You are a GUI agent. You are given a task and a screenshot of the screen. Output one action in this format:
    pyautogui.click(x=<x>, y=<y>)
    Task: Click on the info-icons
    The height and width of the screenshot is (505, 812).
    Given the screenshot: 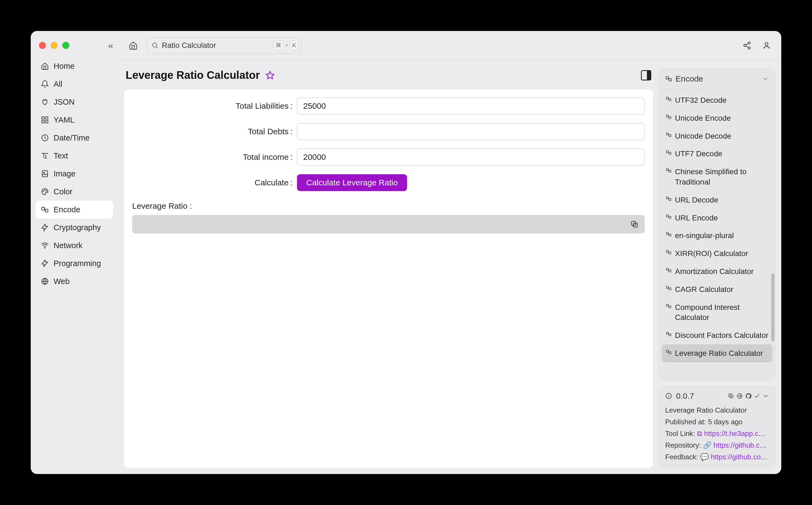 What is the action you would take?
    pyautogui.click(x=749, y=396)
    